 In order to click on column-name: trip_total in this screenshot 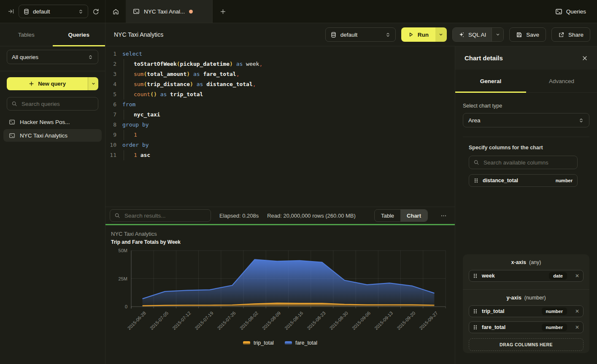, I will do `click(493, 311)`.